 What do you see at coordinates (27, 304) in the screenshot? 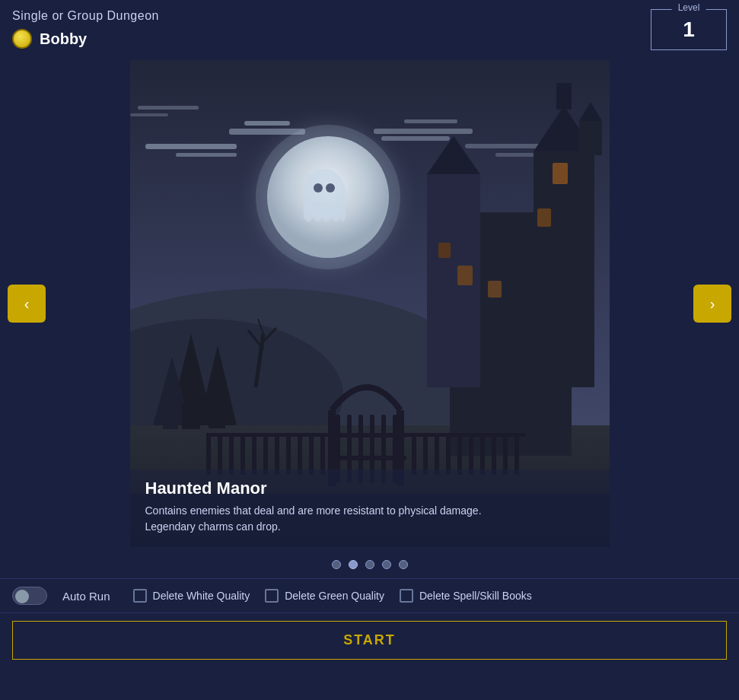
I see `carousel-prev-button: ‹` at bounding box center [27, 304].